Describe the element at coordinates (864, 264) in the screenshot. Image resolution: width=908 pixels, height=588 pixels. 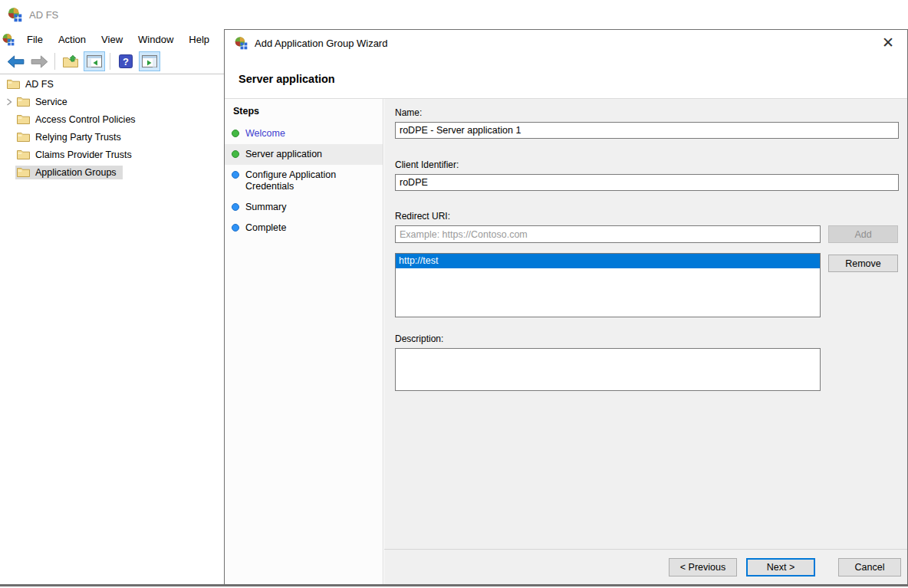
I see `remove-button: Remove` at that location.